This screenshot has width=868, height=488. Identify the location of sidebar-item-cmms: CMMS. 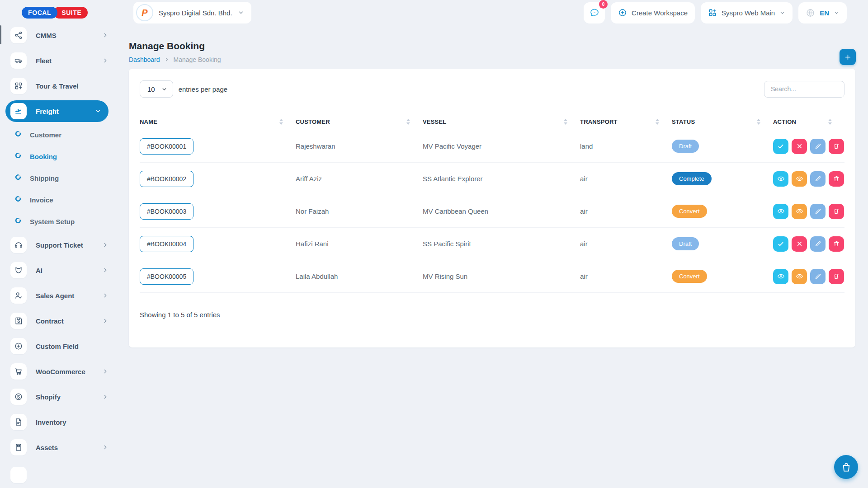
(58, 37).